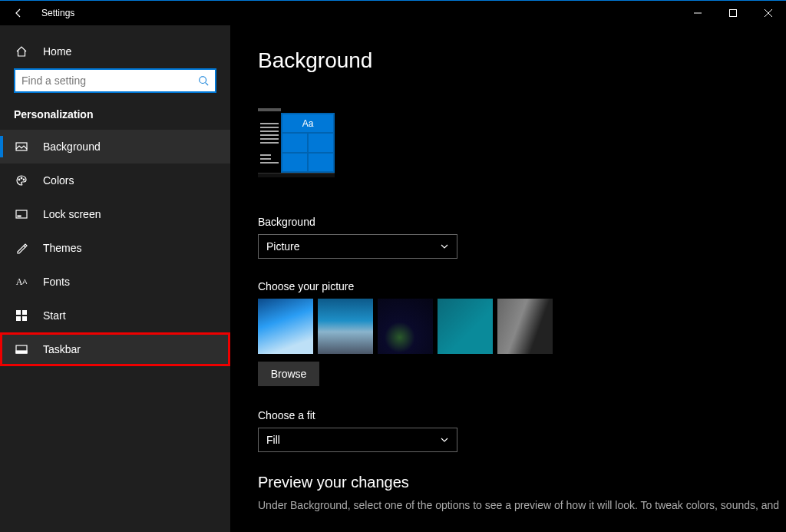 This screenshot has width=786, height=532. I want to click on themes-icon, so click(21, 248).